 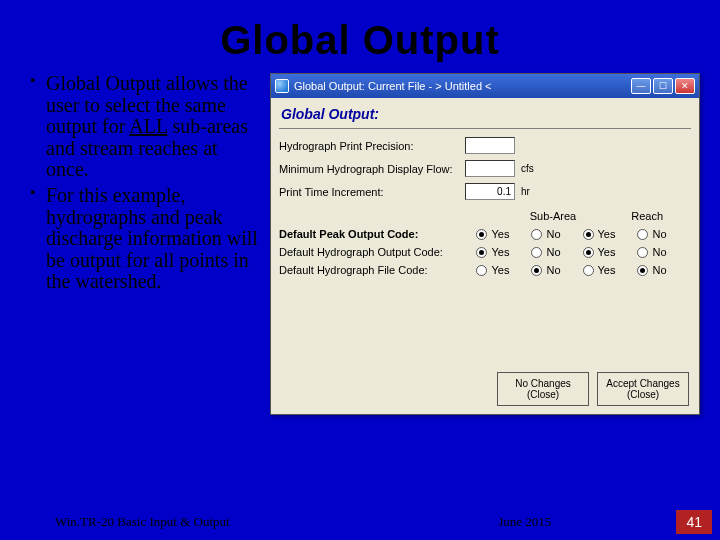 I want to click on file-reach-yes-radio, so click(x=588, y=270).